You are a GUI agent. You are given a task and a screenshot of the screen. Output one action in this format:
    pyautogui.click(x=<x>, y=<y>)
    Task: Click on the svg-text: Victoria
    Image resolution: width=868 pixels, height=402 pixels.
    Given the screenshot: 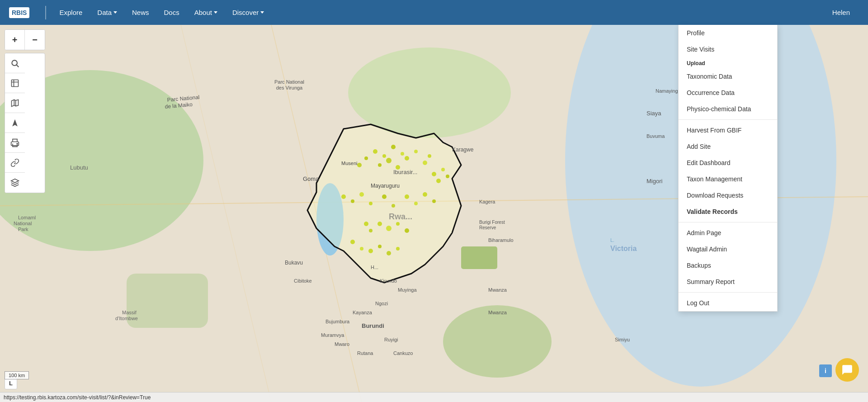 What is the action you would take?
    pyautogui.click(x=624, y=249)
    